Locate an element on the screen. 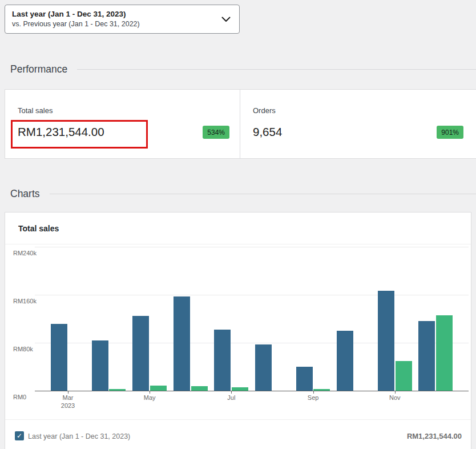 This screenshot has height=449, width=476. y-tick-label-RM160k: RM160k is located at coordinates (25, 301).